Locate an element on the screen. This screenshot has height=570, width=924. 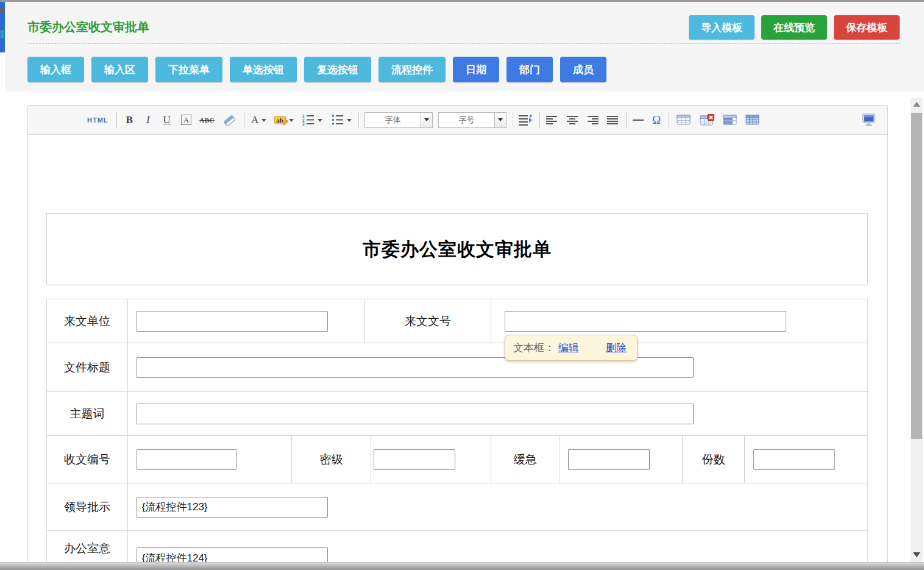
edit-field-link: 编辑 is located at coordinates (569, 347).